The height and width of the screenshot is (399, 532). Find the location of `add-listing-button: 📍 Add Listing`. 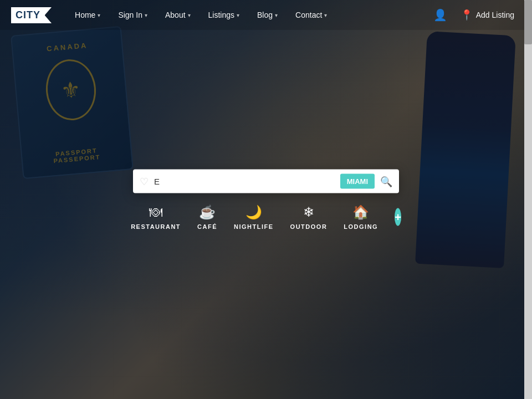

add-listing-button: 📍 Add Listing is located at coordinates (488, 15).